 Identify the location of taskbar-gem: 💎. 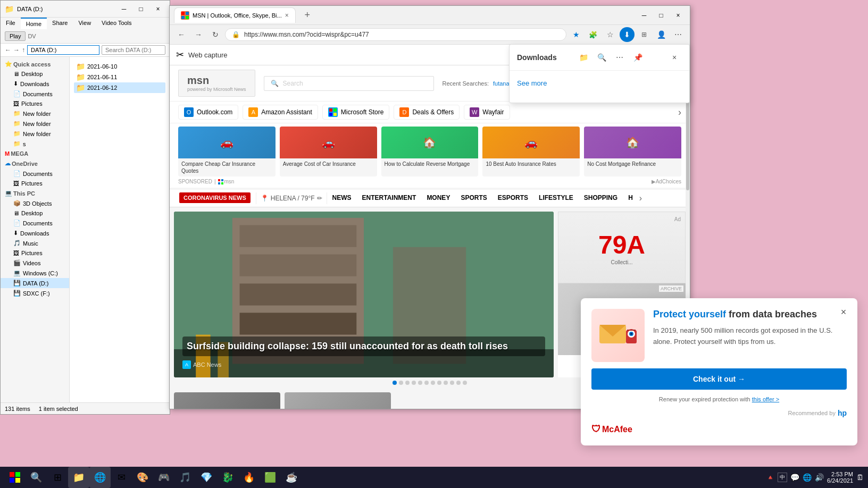
(206, 477).